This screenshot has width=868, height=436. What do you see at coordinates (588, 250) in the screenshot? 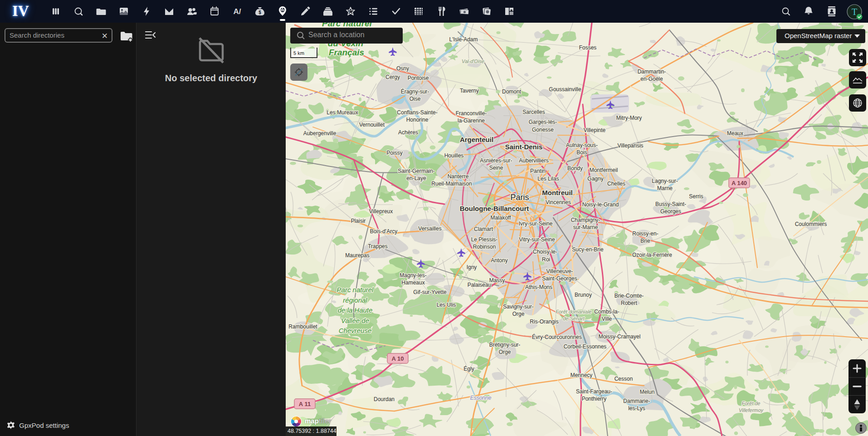
I see `svg-text: Sucy-en-Brie` at bounding box center [588, 250].